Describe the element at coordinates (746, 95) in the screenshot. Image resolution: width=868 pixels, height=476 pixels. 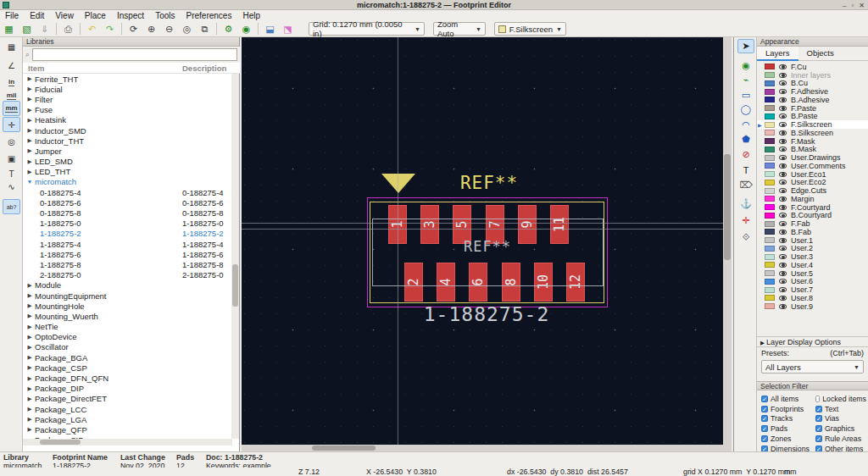
I see `draw-rectangle-tool-icon: ▭` at that location.